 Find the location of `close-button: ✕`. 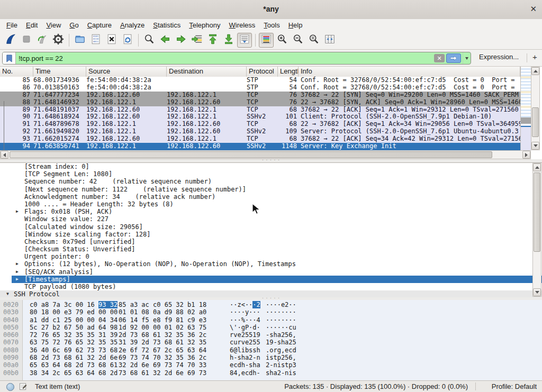

close-button: ✕ is located at coordinates (534, 9).